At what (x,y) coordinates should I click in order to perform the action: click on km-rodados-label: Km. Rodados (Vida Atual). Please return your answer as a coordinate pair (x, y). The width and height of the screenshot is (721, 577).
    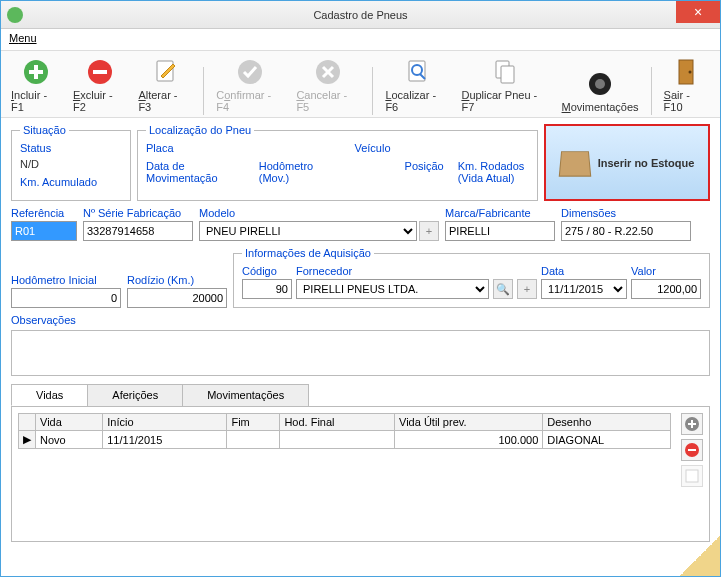
    Looking at the image, I should click on (494, 172).